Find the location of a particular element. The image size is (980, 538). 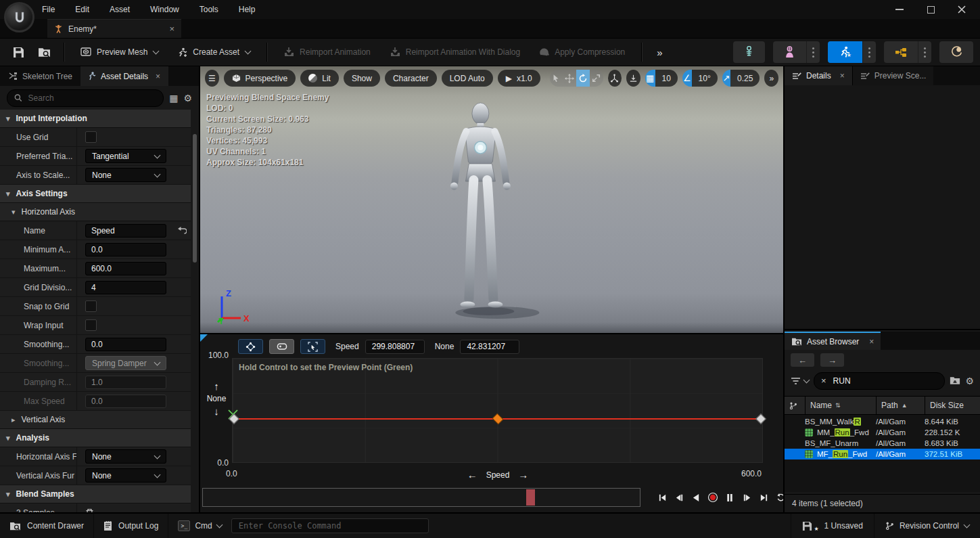

revision-column-header is located at coordinates (795, 405).